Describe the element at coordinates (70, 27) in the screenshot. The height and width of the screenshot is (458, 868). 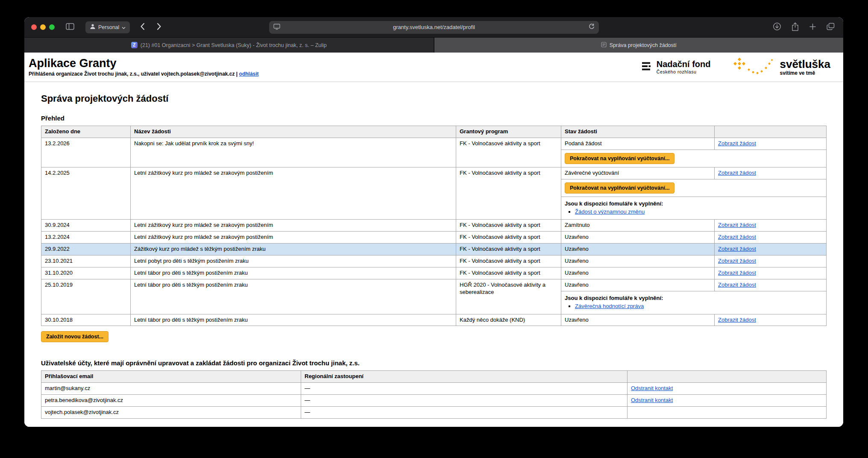
I see `sidebar-toggle-button` at that location.